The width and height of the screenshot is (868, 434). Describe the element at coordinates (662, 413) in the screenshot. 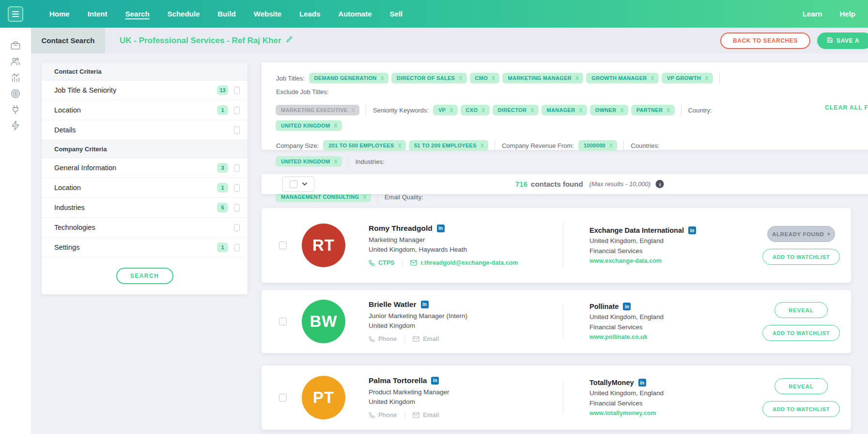

I see `company-website-link: www.totallymoney.com` at that location.